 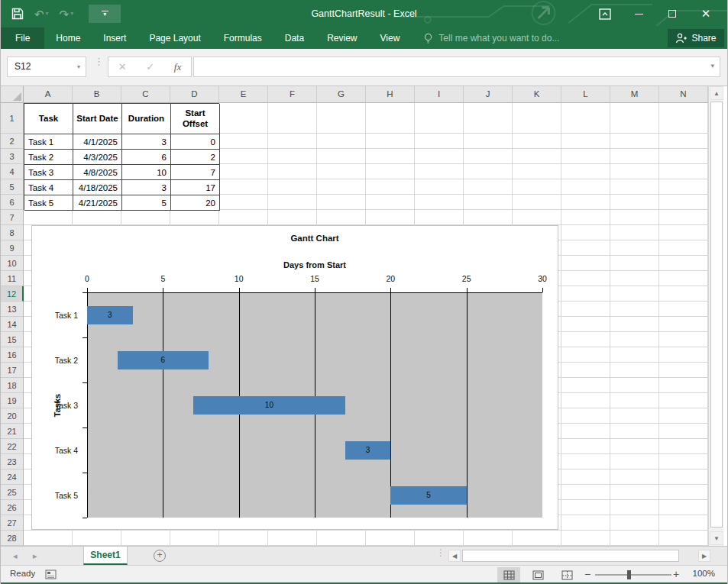 I want to click on table-cell: Task 2, so click(x=49, y=157).